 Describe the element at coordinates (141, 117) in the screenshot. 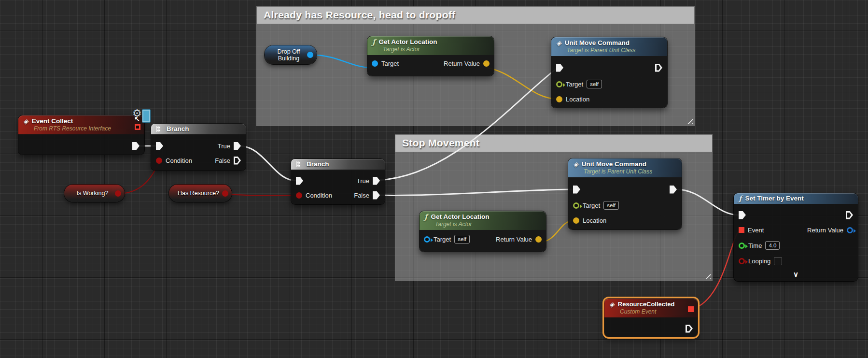

I see `interface-event-icon: ⚙ ↖` at that location.